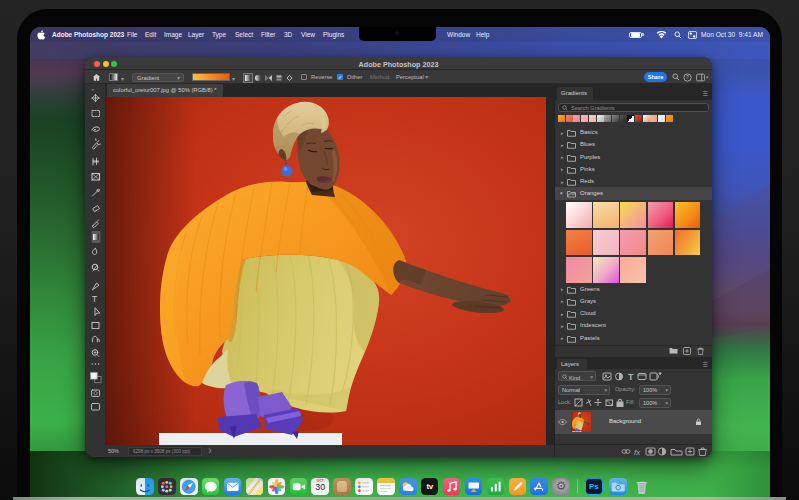 This screenshot has width=799, height=500. What do you see at coordinates (638, 452) in the screenshot?
I see `svg-text: fx` at bounding box center [638, 452].